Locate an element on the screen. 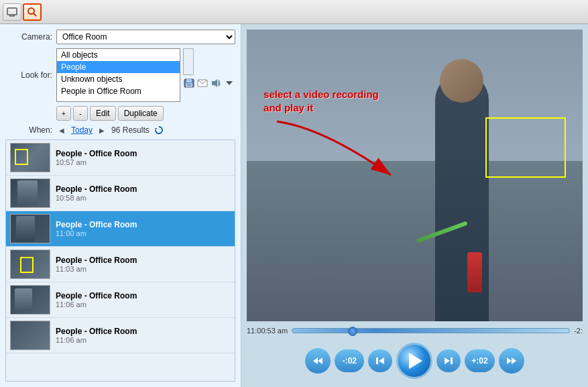 This screenshot has width=588, height=387. result-title-4: People - Office Room is located at coordinates (143, 296).